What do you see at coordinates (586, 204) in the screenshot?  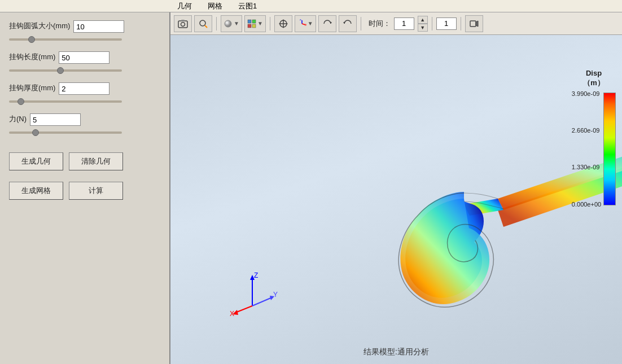 I see `legend-val-min: 0.000e+00` at bounding box center [586, 204].